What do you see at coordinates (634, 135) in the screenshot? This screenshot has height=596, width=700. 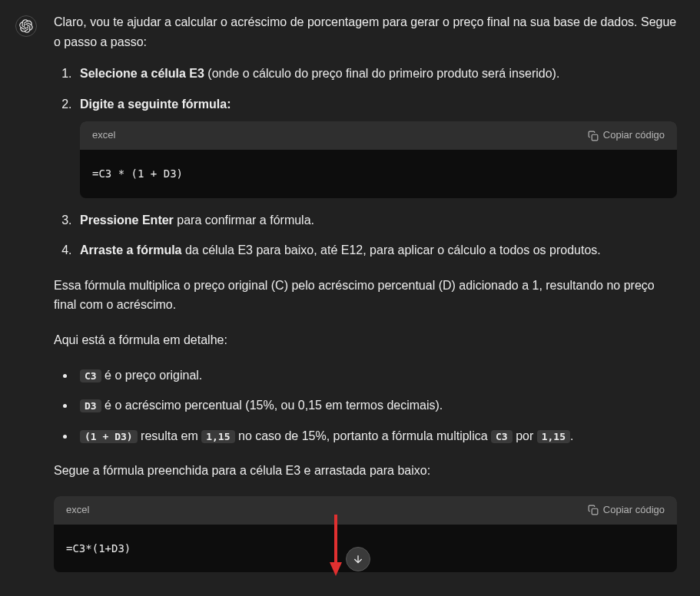 I see `copy-label-1: Copiar código` at bounding box center [634, 135].